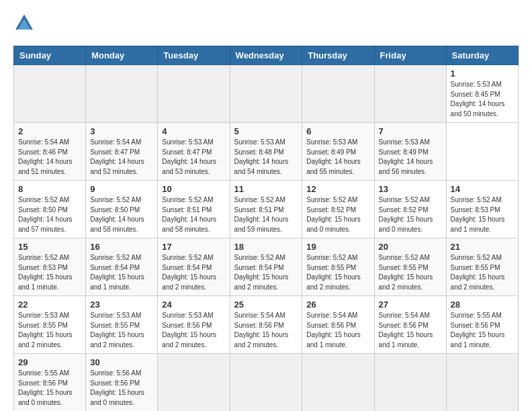 The height and width of the screenshot is (411, 532). Describe the element at coordinates (410, 305) in the screenshot. I see `day-number: 27` at that location.